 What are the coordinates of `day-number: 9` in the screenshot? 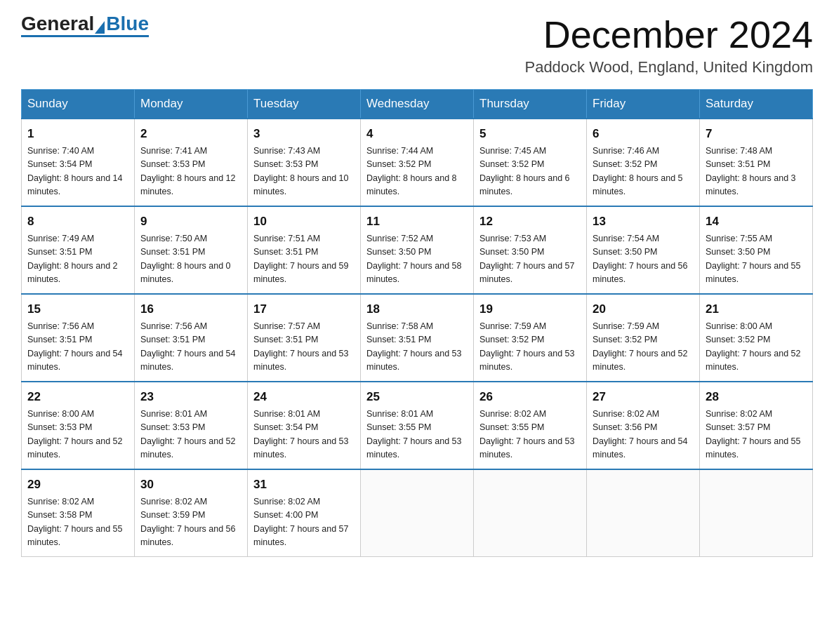 It's located at (191, 222).